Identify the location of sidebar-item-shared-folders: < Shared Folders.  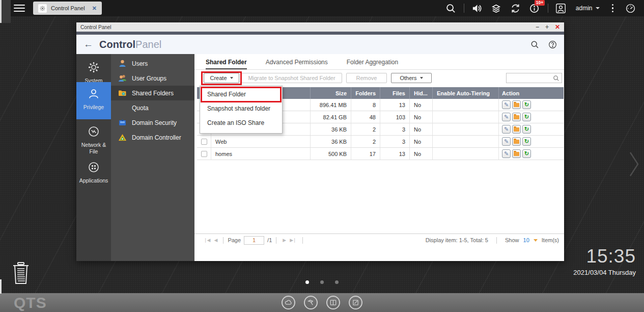
(153, 93).